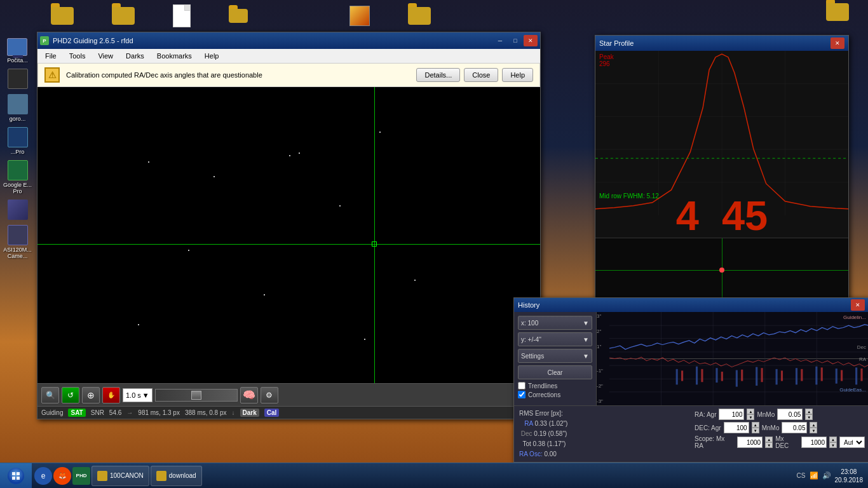  What do you see at coordinates (18, 108) in the screenshot?
I see `desktop-icon-user: goro...` at bounding box center [18, 108].